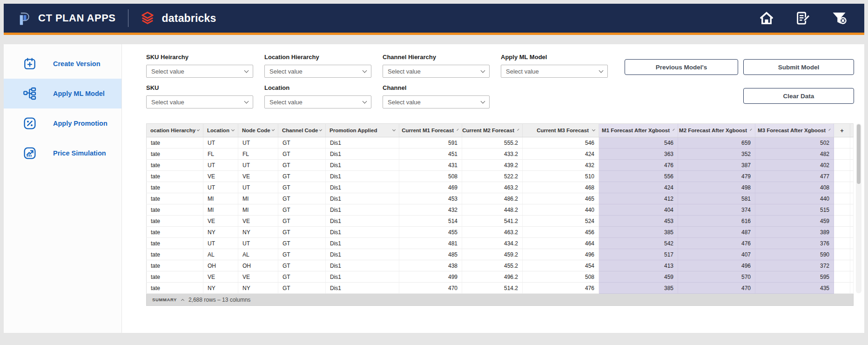  What do you see at coordinates (431, 244) in the screenshot?
I see `cell: 481` at bounding box center [431, 244].